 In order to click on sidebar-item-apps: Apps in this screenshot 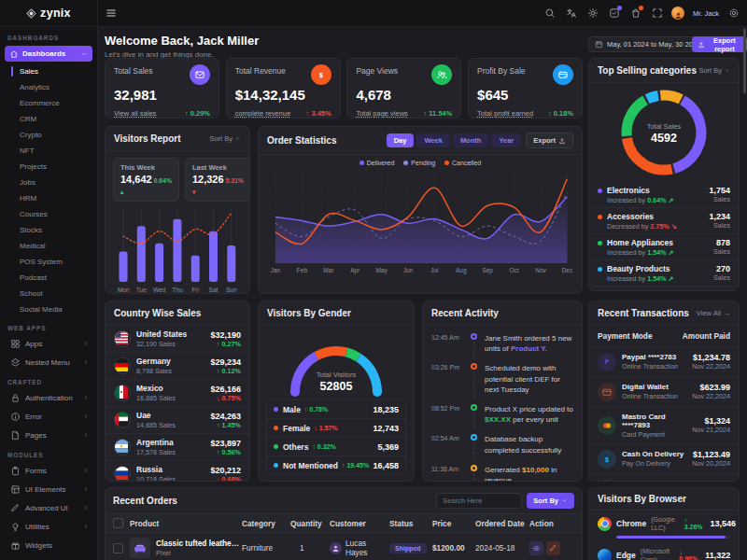, I will do `click(49, 343)`.